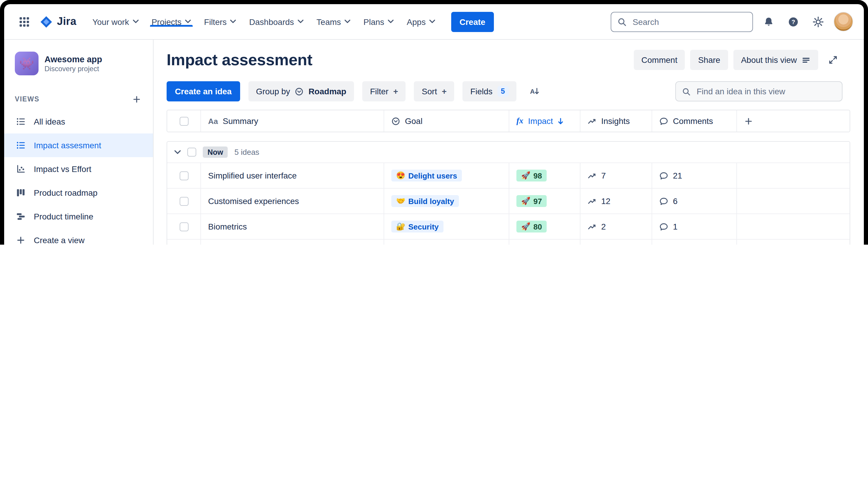  I want to click on impact-value: 97, so click(538, 201).